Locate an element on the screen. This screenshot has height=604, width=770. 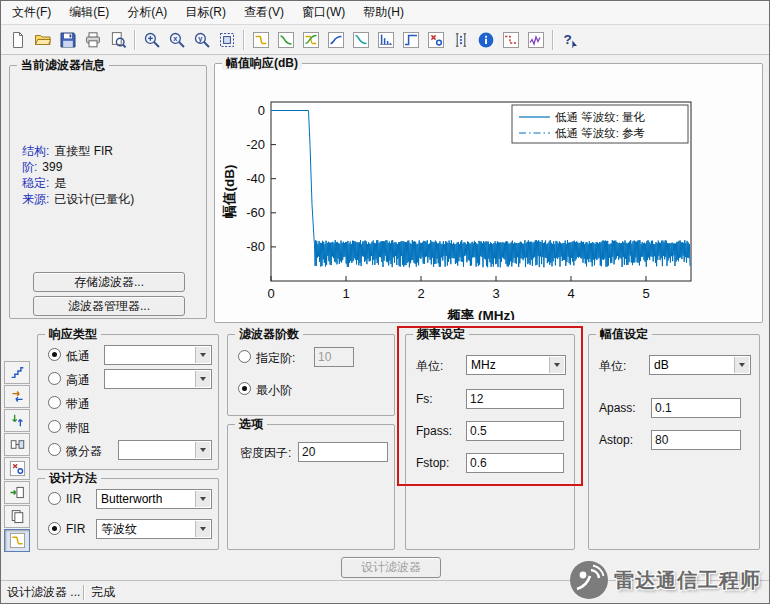
pole-zero-icon is located at coordinates (436, 40).